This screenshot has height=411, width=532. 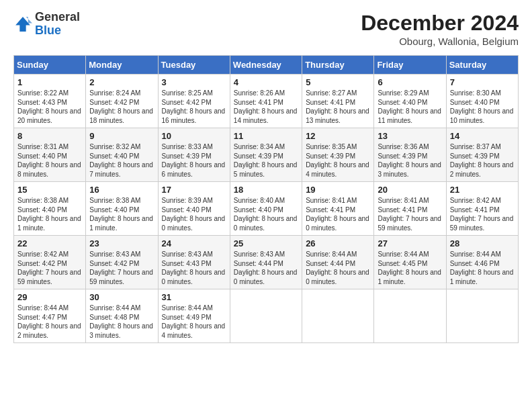 What do you see at coordinates (193, 155) in the screenshot?
I see `calendar-cell: 10Sunrise: 8:33 AMSunset: 4:39 PMDayligh…` at bounding box center [193, 155].